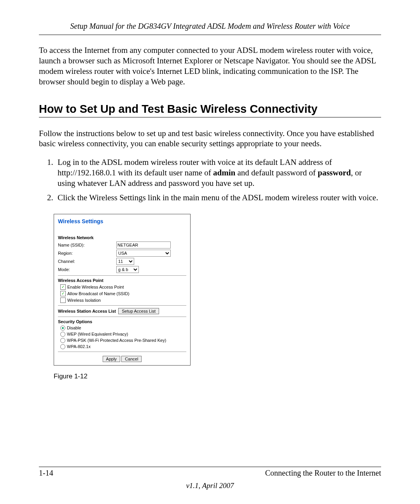 The width and height of the screenshot is (420, 504). I want to click on region-label: Region:, so click(87, 253).